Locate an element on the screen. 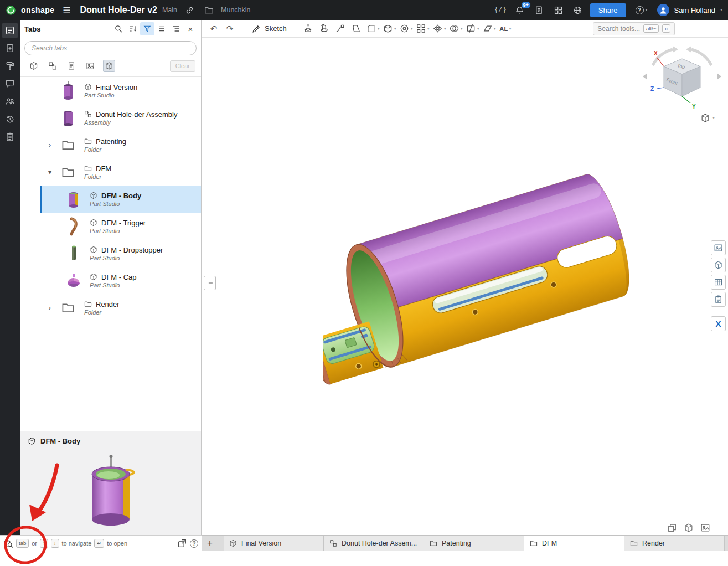 Image resolution: width=728 pixels, height=566 pixels. rail-history-icon is located at coordinates (10, 119).